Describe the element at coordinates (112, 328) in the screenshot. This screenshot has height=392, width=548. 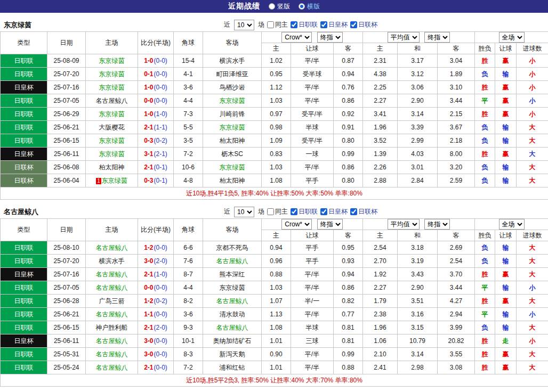
I see `home-team-cell: 神户胜利船` at that location.